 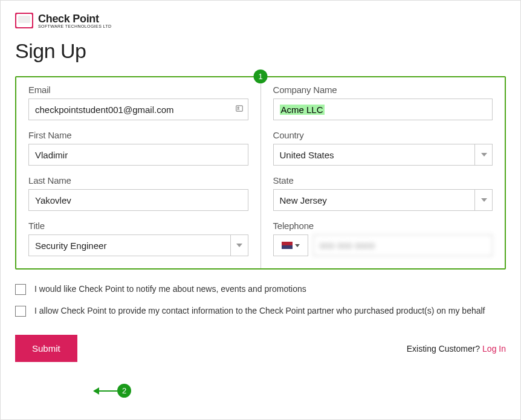 I want to click on company-value-highlighted: Acme LLC, so click(x=302, y=110).